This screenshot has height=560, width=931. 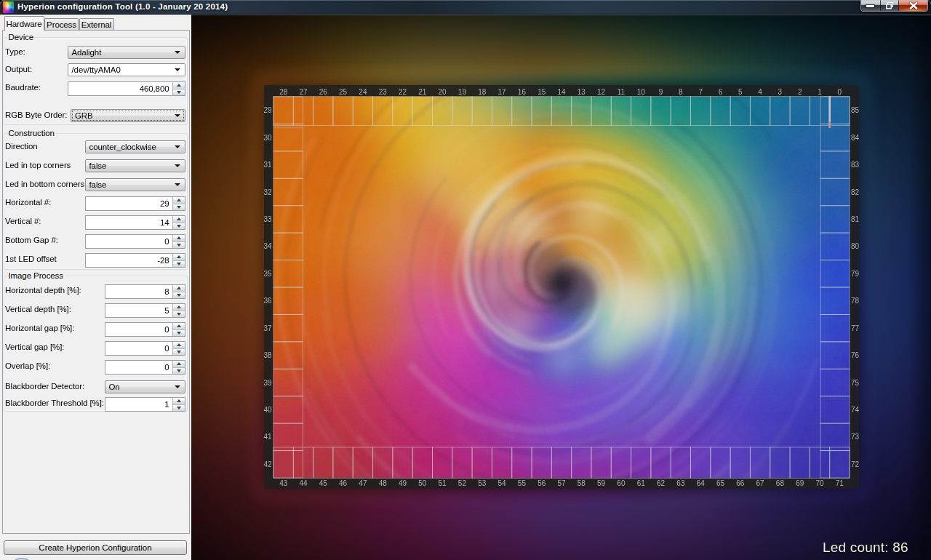 I want to click on field-label: Horizontal depth [%]:, so click(x=44, y=290).